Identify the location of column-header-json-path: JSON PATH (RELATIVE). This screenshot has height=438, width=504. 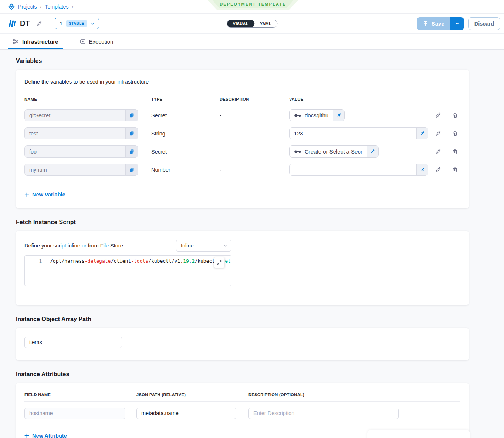
(192, 395).